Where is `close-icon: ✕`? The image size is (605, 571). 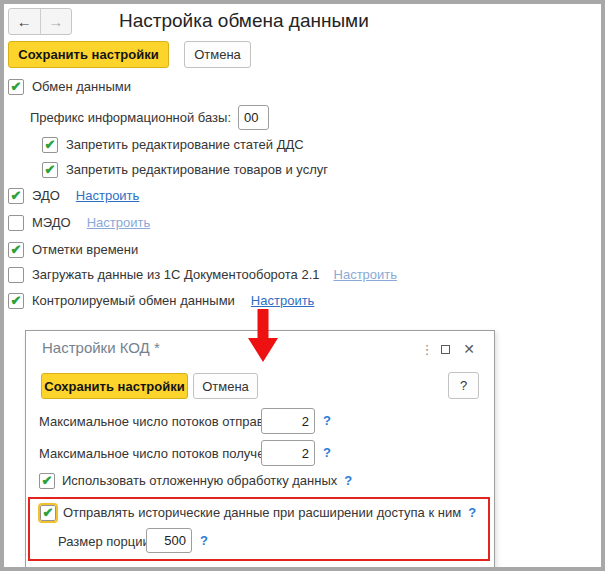 close-icon: ✕ is located at coordinates (469, 349).